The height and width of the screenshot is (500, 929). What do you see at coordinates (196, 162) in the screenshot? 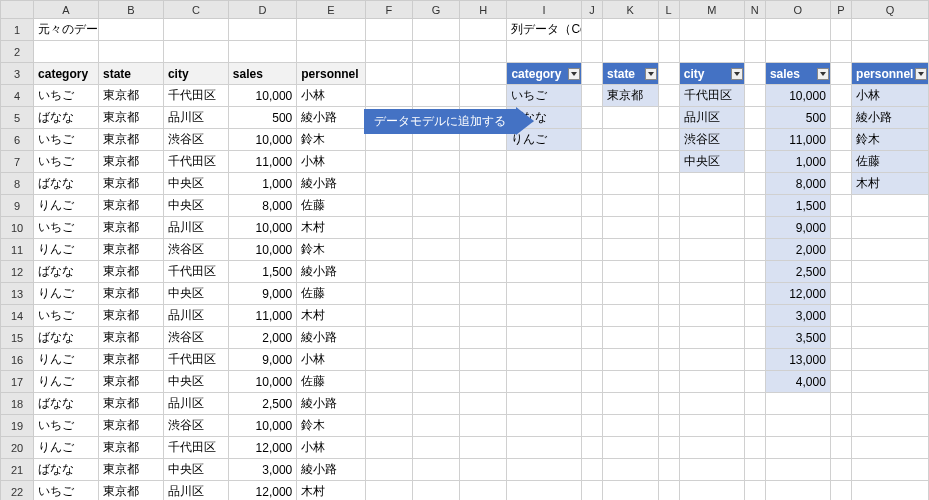
I see `cell-C7: 千代田区` at bounding box center [196, 162].